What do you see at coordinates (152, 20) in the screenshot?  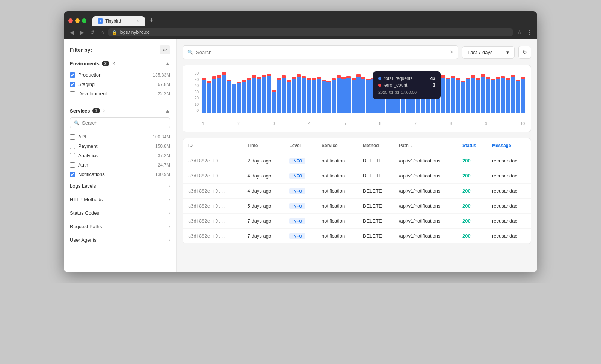 I see `new-tab-button: +` at bounding box center [152, 20].